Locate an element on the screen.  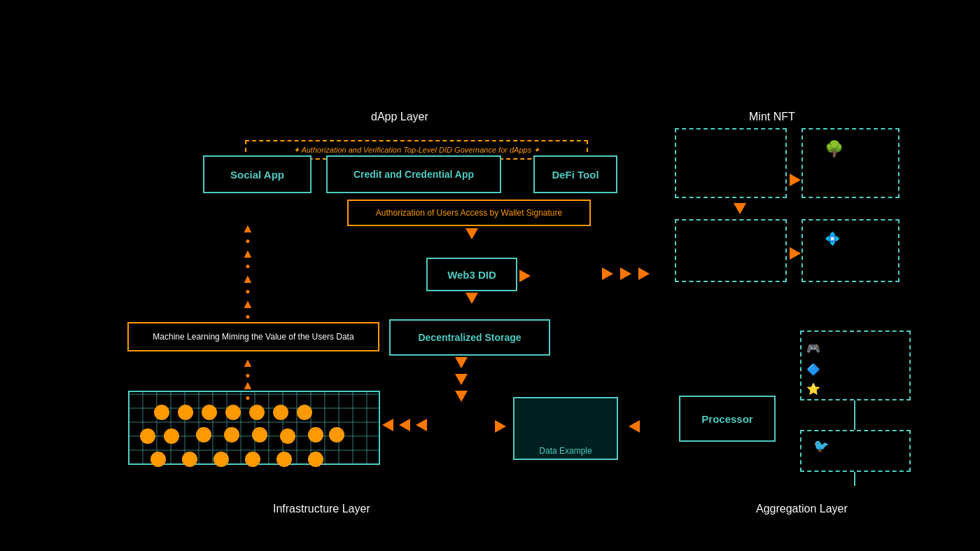
social-app-box: Social App is located at coordinates (258, 174).